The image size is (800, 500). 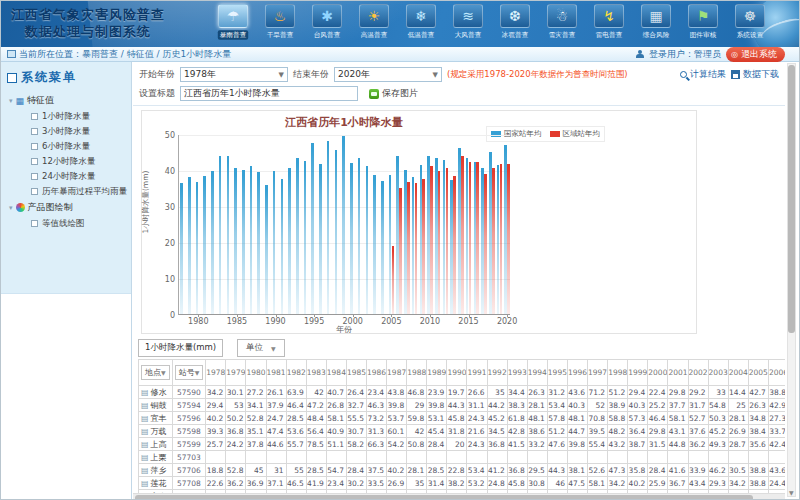 What do you see at coordinates (656, 22) in the screenshot?
I see `toolbar-item-10: ▦综合风险` at bounding box center [656, 22].